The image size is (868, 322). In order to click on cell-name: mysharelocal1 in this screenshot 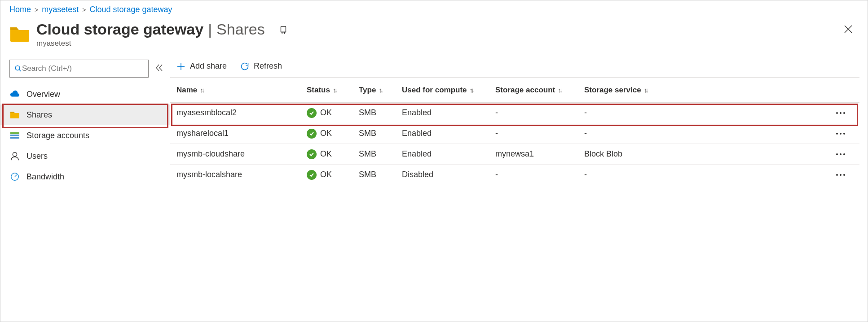, I will do `click(242, 134)`.